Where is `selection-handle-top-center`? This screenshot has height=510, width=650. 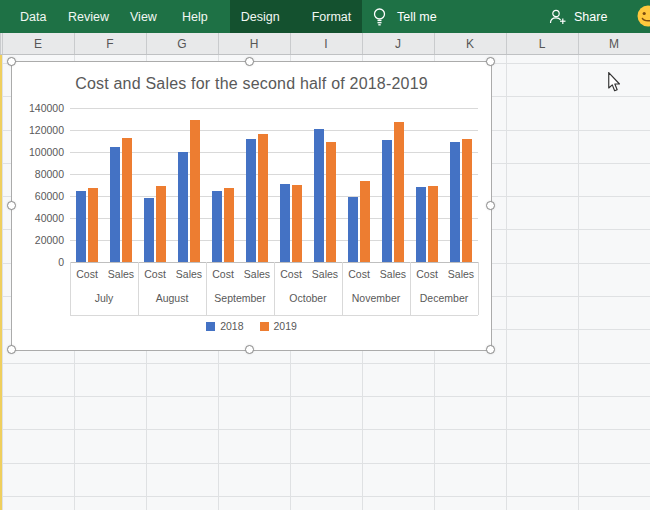
selection-handle-top-center is located at coordinates (250, 62).